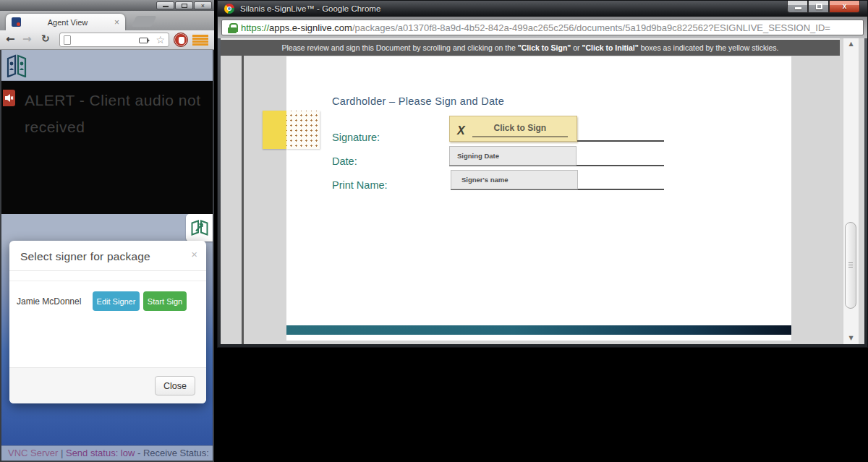 This screenshot has width=868, height=462. Describe the element at coordinates (108, 322) in the screenshot. I see `select-signer-modal: Select signer for package × Jamie McDonn…` at that location.